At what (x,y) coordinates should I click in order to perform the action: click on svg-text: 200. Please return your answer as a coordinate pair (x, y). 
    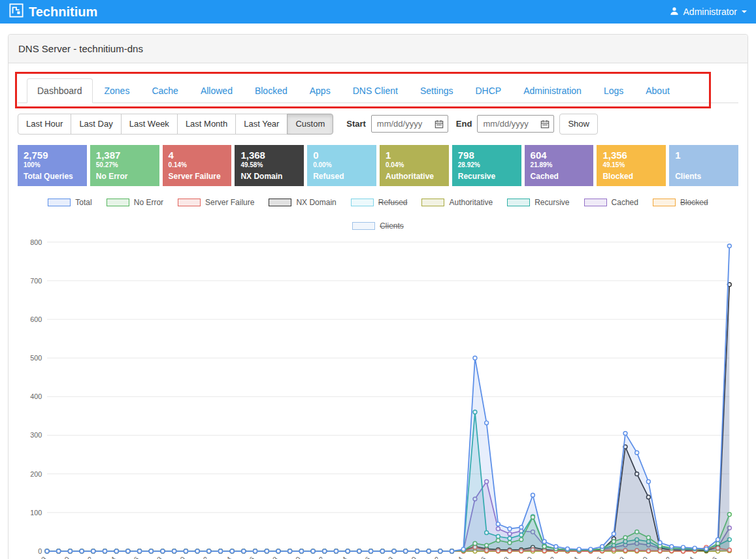
    Looking at the image, I should click on (36, 473).